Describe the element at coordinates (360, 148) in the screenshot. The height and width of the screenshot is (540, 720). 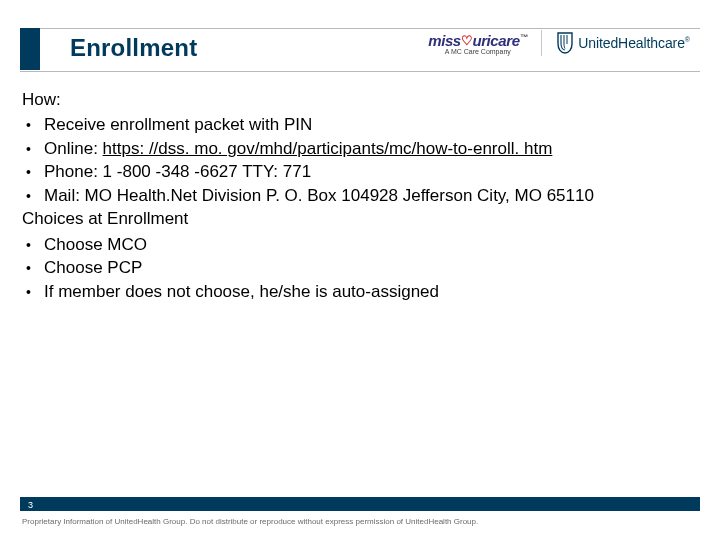
I see `bullet-item: • Online: https: //dss. mo. gov/mhd/part…` at that location.